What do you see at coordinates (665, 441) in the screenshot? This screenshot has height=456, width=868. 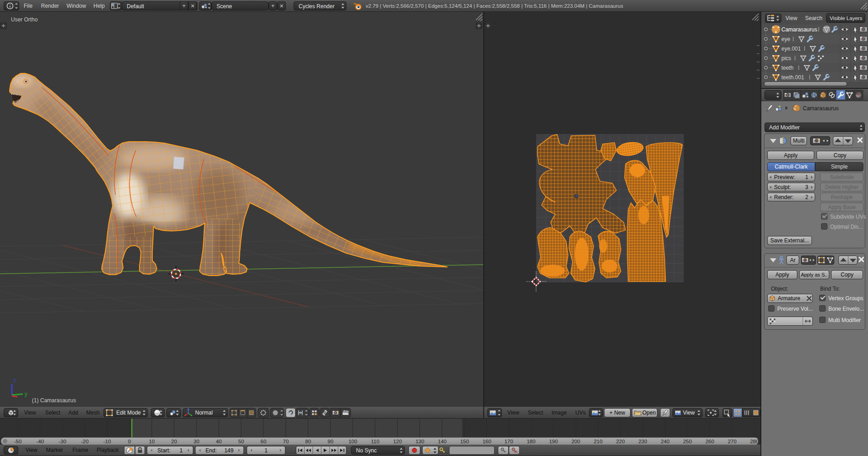 I see `svg-text: 240` at bounding box center [665, 441].